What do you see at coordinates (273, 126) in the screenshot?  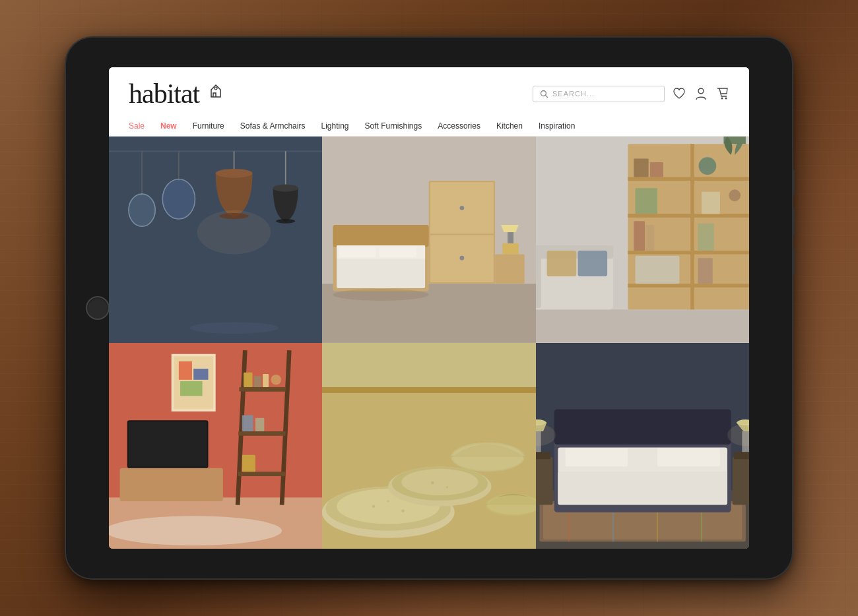 I see `nav-sofas: Sofas & Armchairs` at bounding box center [273, 126].